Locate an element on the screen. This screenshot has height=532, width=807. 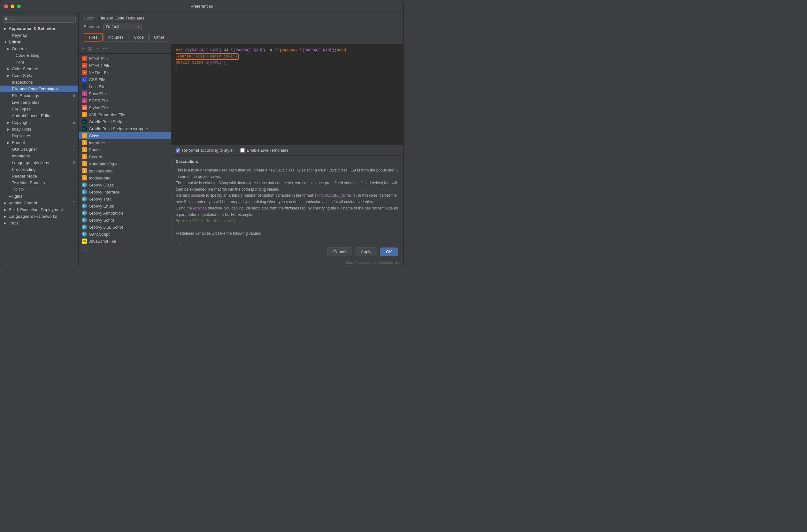
close-button is located at coordinates (6, 6).